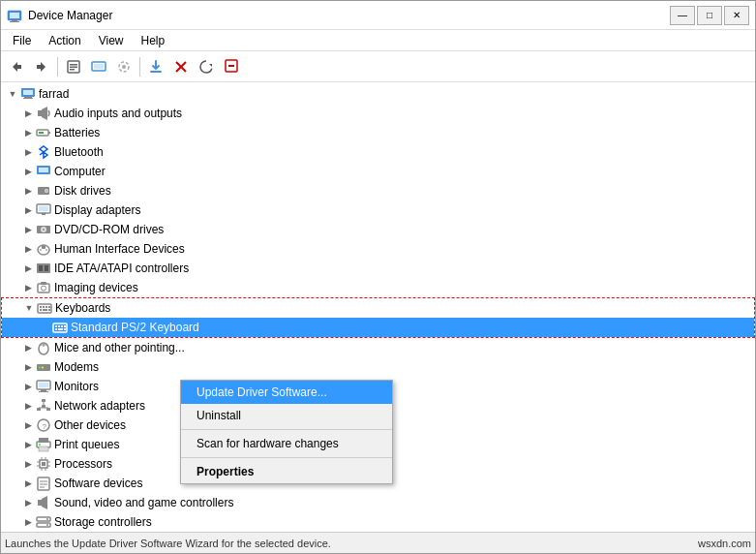 The image size is (756, 554). I want to click on forward-button, so click(42, 67).